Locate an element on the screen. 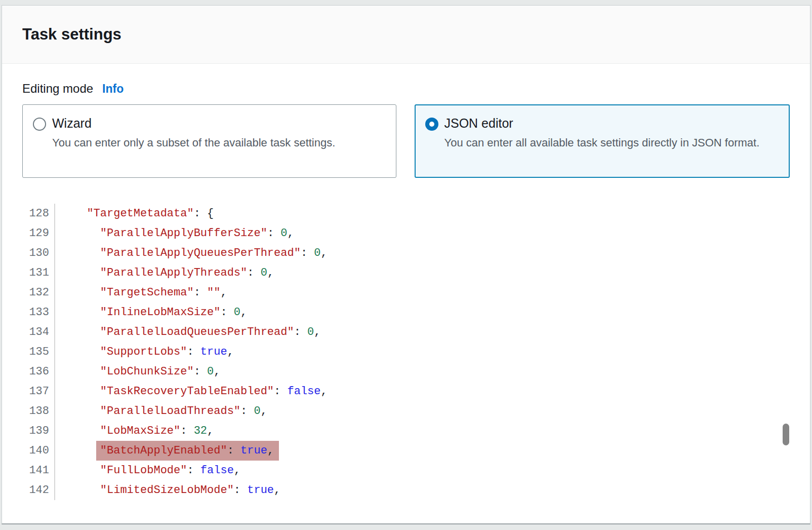 This screenshot has height=530, width=812. wizard-option-description: You can enter only a subset of the avail… is located at coordinates (193, 143).